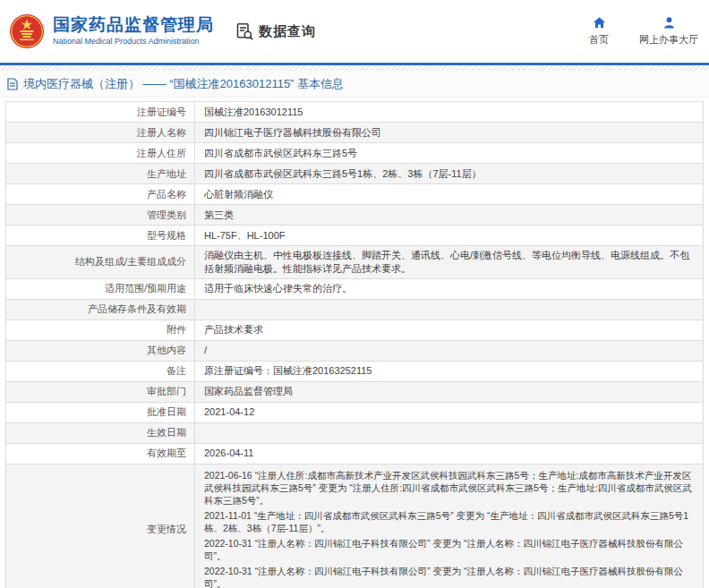 This screenshot has height=588, width=709. I want to click on row-label: 型号规格, so click(100, 235).